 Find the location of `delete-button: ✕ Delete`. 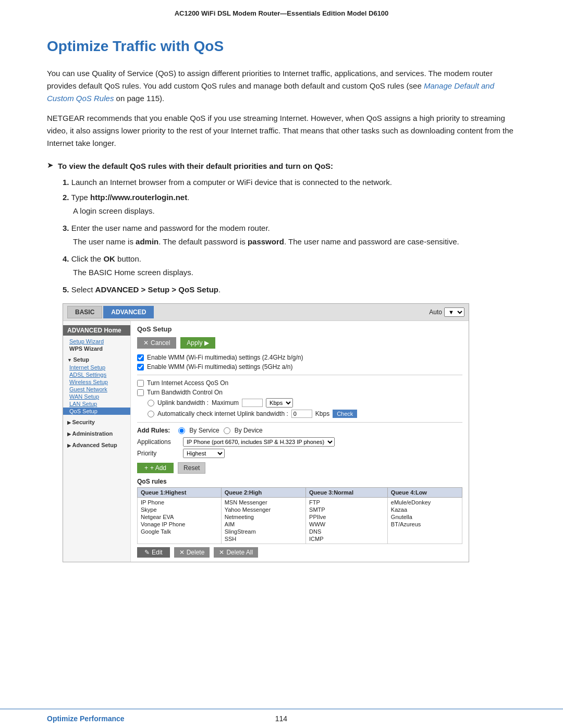

delete-button: ✕ Delete is located at coordinates (192, 552).